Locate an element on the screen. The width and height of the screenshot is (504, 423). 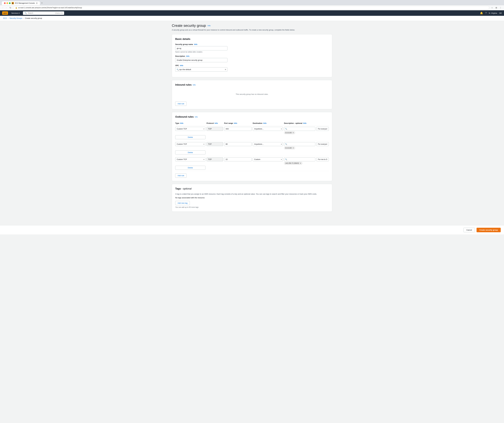
security-group-name-group: Security group name Info Name cannot be … is located at coordinates (252, 48).